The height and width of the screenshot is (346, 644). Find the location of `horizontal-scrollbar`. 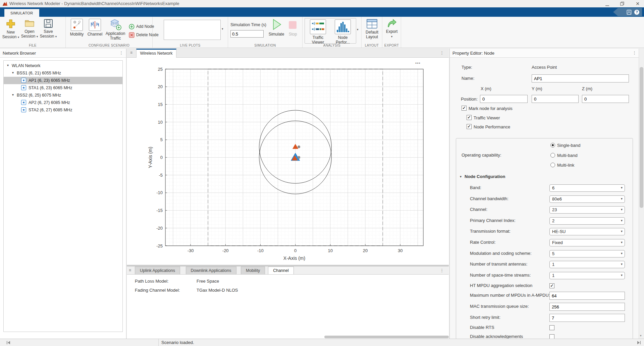

horizontal-scrollbar is located at coordinates (386, 337).